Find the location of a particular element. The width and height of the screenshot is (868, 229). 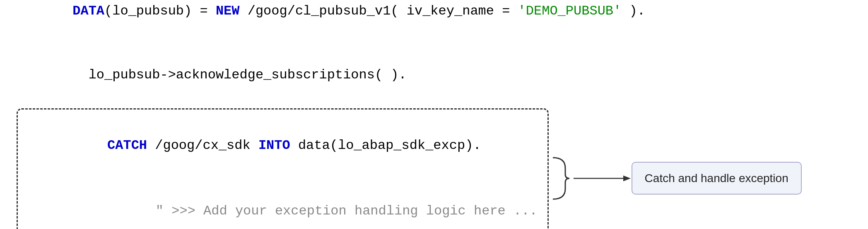

comment-text: " >>> Add your exception handling logic … is located at coordinates (330, 211).